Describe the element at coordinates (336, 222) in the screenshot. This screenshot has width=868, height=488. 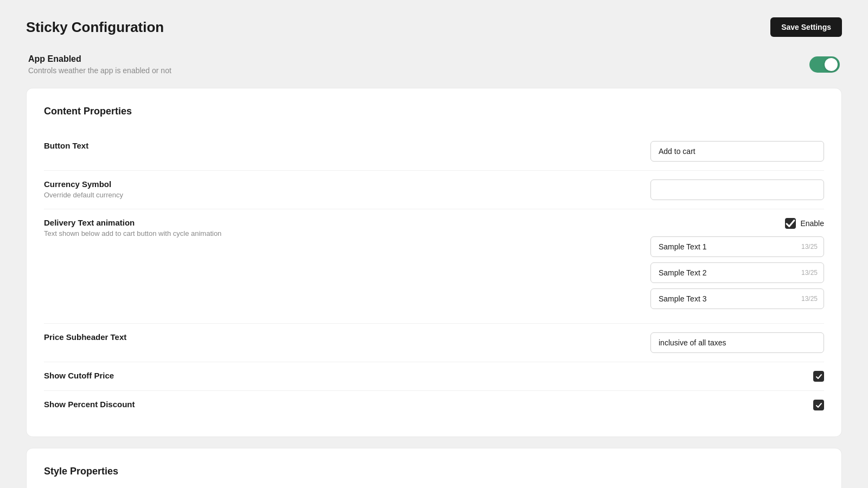
I see `delivery-text-label: Delivery Text animation` at that location.